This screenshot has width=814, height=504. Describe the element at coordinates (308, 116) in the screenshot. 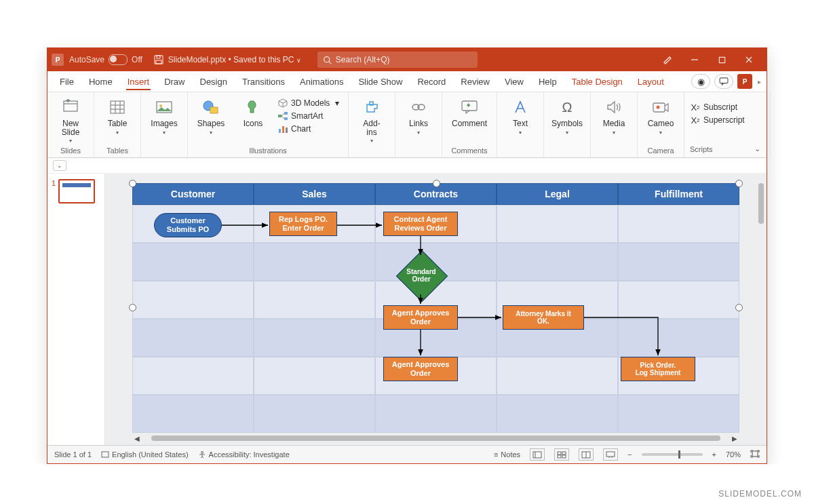

I see `smartart-button: SmartArt` at that location.